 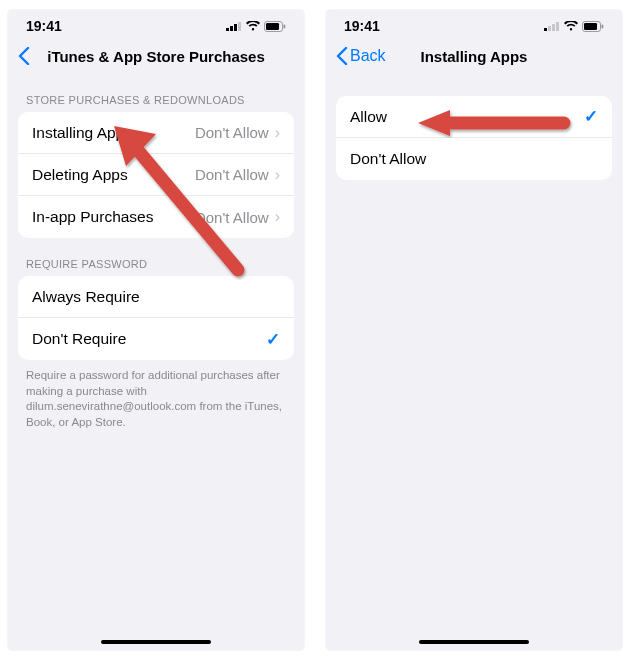 What do you see at coordinates (156, 175) in the screenshot?
I see `row-deleting-apps: Deleting Apps Don't Allow ›` at bounding box center [156, 175].